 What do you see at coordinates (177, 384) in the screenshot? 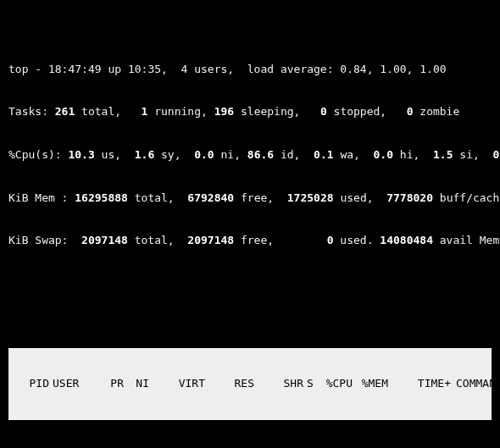
I see `col-virt: VIRT` at bounding box center [177, 384].